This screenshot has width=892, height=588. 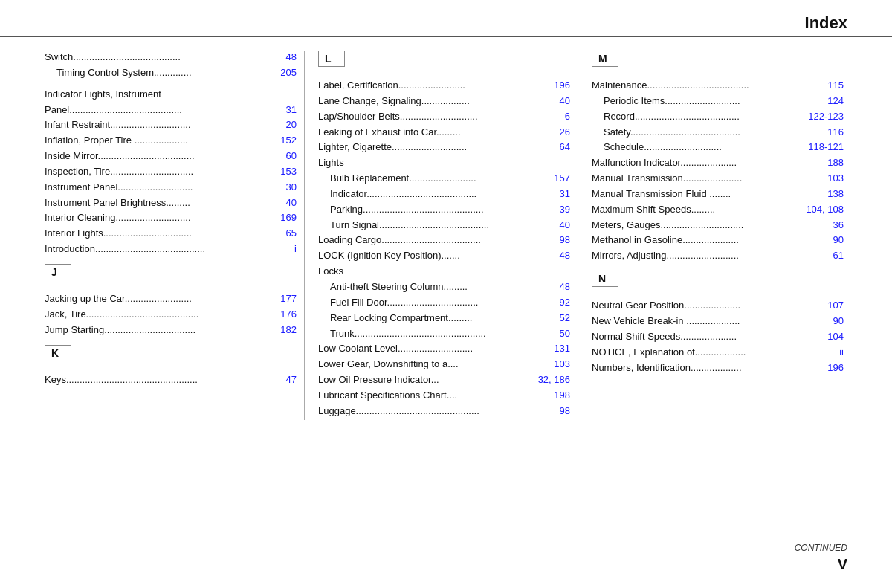 What do you see at coordinates (718, 178) in the screenshot?
I see `entry-manual-transmission: Manual Transmission.....................…` at bounding box center [718, 178].